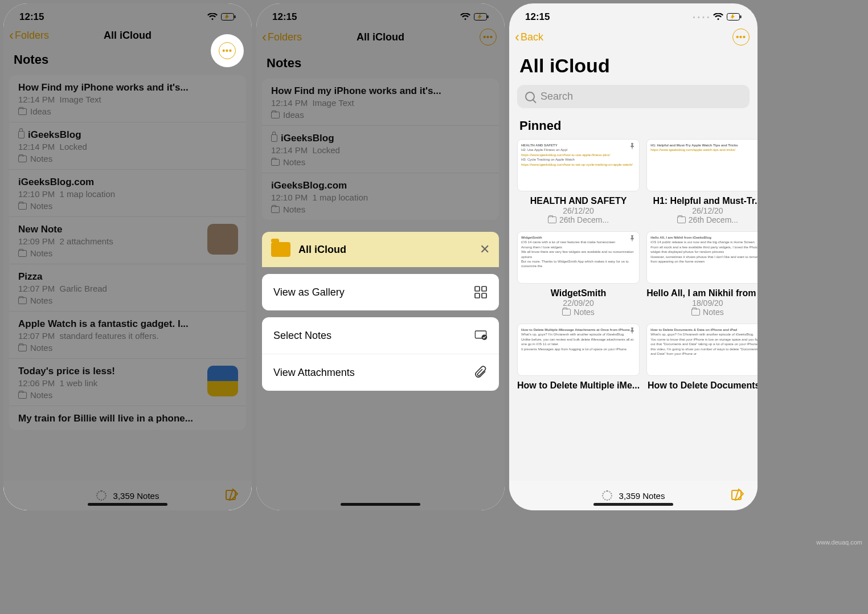 The width and height of the screenshot is (868, 614). I want to click on gallery-title: WidgetSmith, so click(579, 293).